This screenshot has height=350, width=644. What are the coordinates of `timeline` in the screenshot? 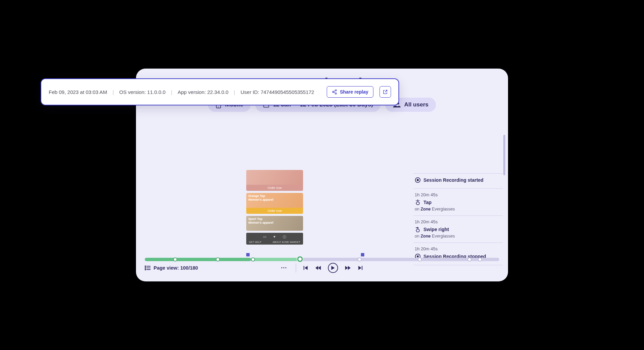 It's located at (322, 258).